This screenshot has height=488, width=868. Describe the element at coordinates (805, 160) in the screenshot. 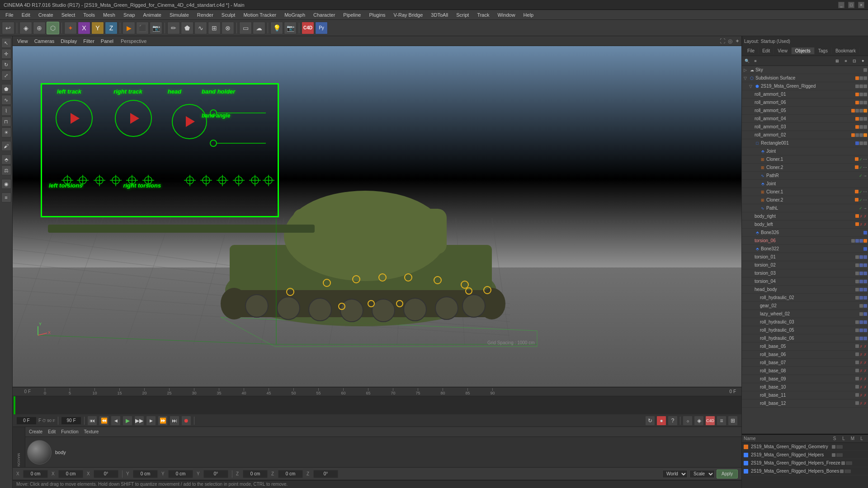

I see `obj-cloner1-r: ⊞ Cloner.1 ✓ ⋯` at that location.